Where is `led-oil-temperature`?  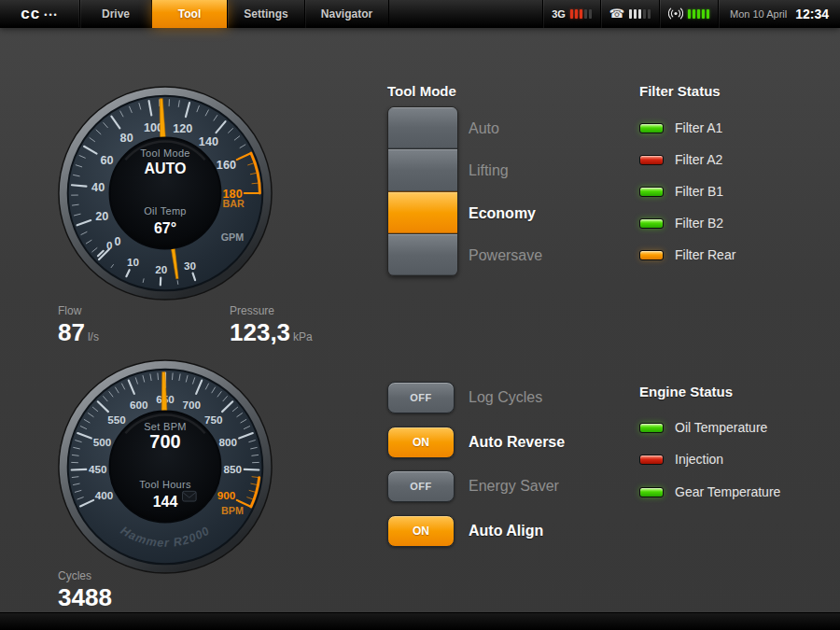 led-oil-temperature is located at coordinates (651, 427).